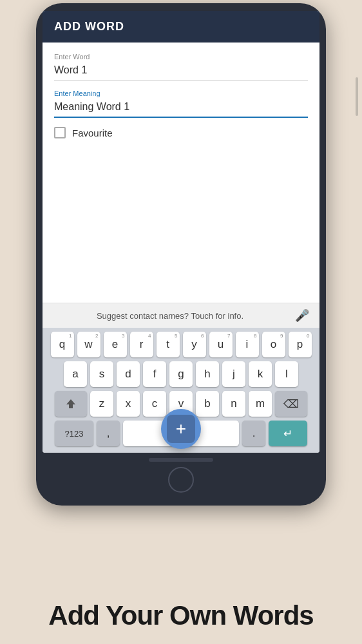 Image resolution: width=362 pixels, height=644 pixels. I want to click on key-shift, so click(71, 404).